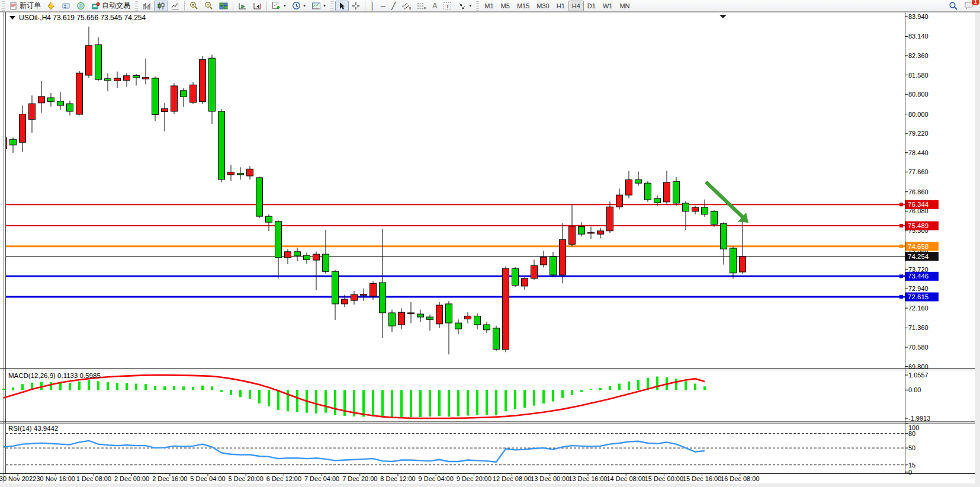 This screenshot has width=980, height=487. What do you see at coordinates (66, 6) in the screenshot?
I see `community-button` at bounding box center [66, 6].